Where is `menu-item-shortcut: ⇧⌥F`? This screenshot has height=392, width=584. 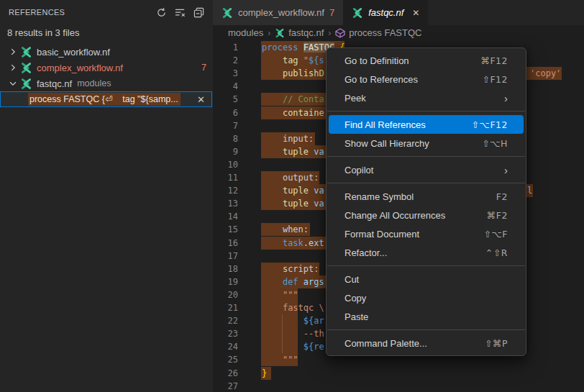
menu-item-shortcut: ⇧⌥F is located at coordinates (496, 234).